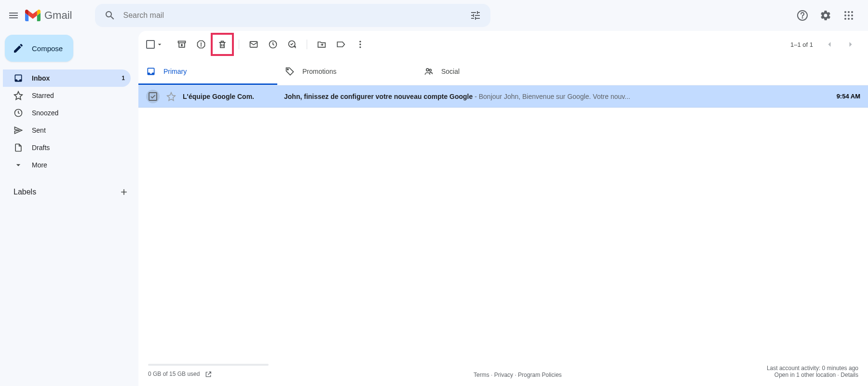 The width and height of the screenshot is (868, 386). What do you see at coordinates (222, 44) in the screenshot?
I see `delete-highlight` at bounding box center [222, 44].